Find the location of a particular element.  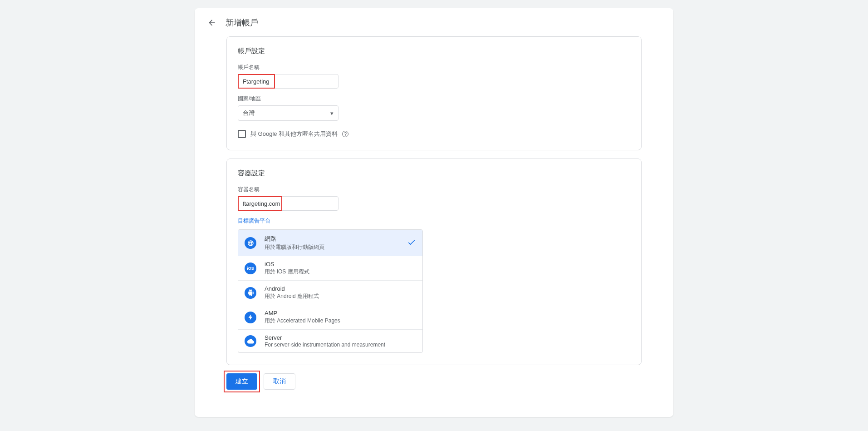

android-icon is located at coordinates (250, 293).